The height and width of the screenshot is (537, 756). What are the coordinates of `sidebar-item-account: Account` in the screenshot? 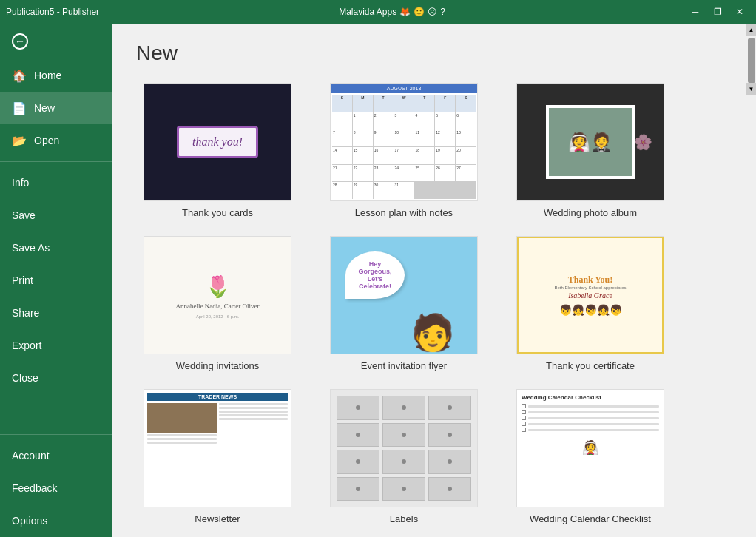 It's located at (56, 456).